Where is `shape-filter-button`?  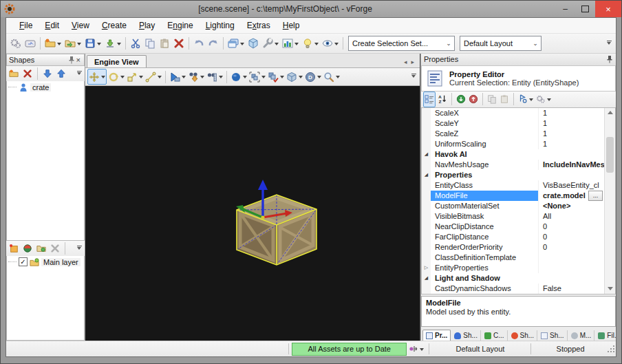
shape-filter-button is located at coordinates (276, 77).